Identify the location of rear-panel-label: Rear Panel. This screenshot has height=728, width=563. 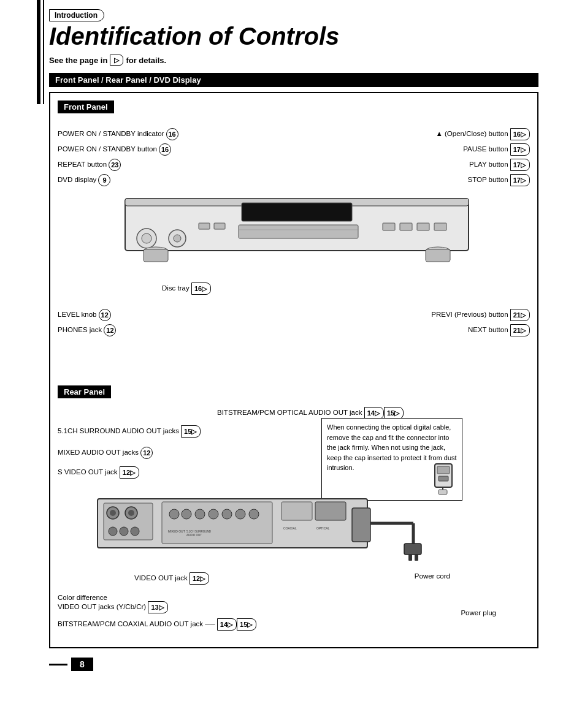
(85, 392).